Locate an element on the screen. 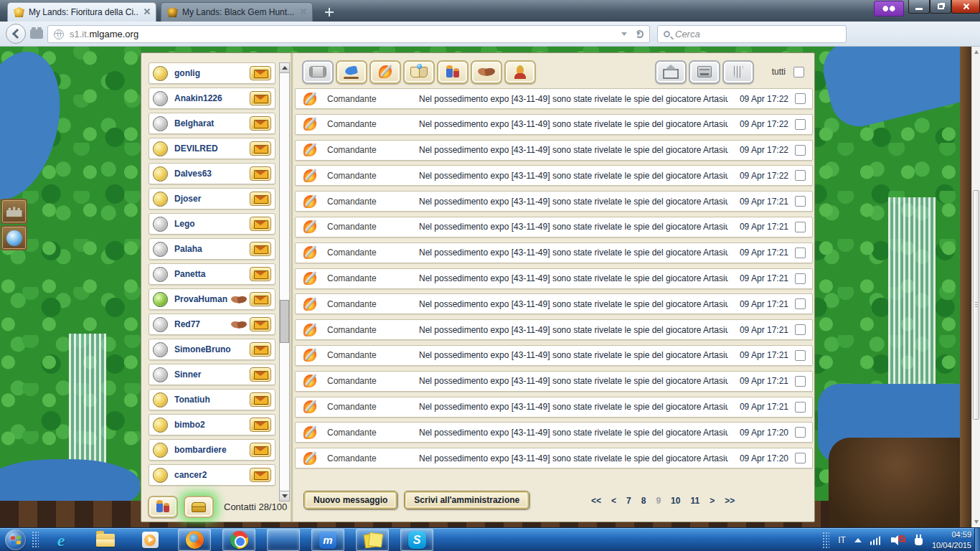 This screenshot has height=551, width=980. taskbar-chrome is located at coordinates (239, 540).